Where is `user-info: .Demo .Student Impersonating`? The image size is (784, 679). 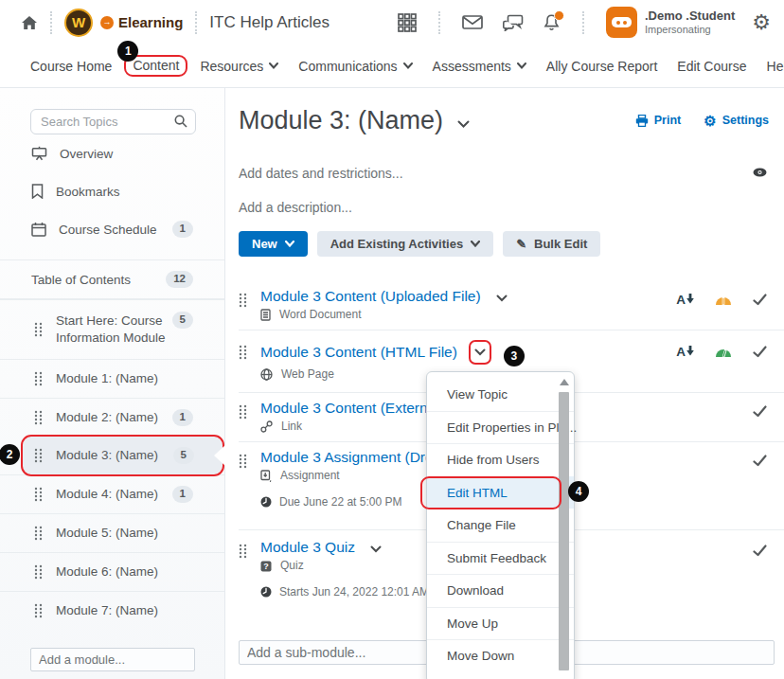
user-info: .Demo .Student Impersonating is located at coordinates (689, 23).